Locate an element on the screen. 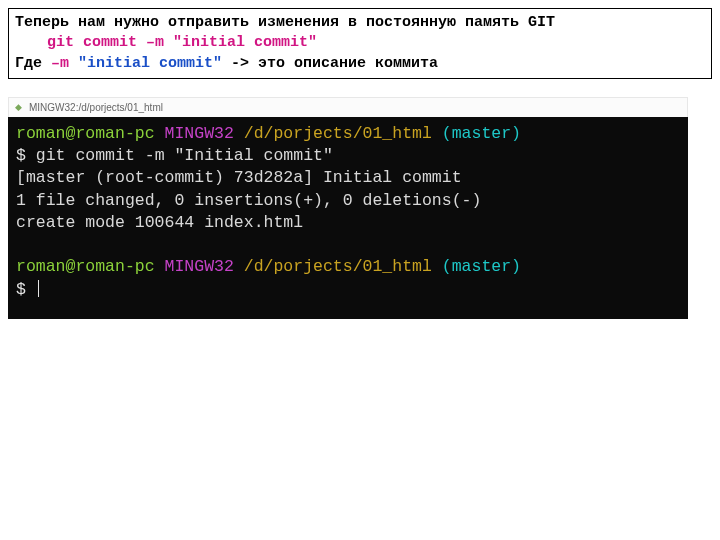  term-host-2: MINGW32 is located at coordinates (194, 266).